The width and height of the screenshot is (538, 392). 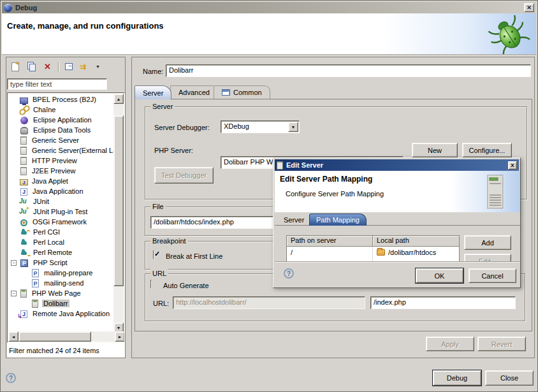 I want to click on tree-item-dolibarr: Dolibarr, so click(x=61, y=303).